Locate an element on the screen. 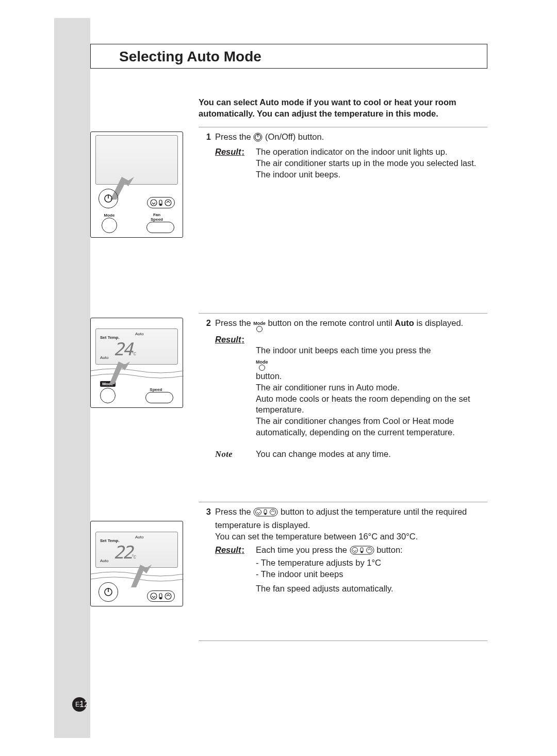  step2-text-a: Press the is located at coordinates (234, 323).